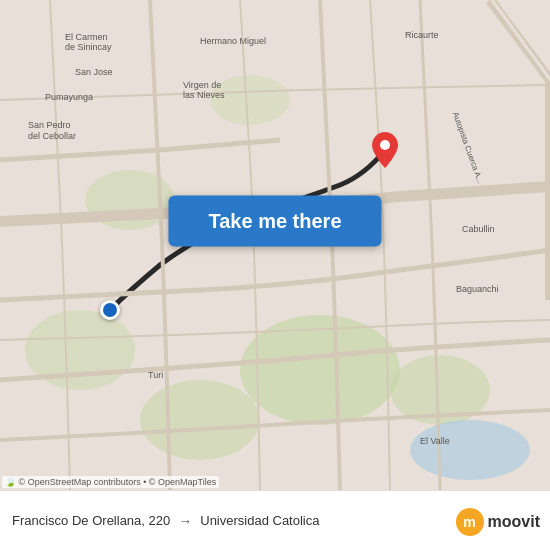 This screenshot has height=550, width=550. I want to click on take-me-there-button: Take me there, so click(274, 220).